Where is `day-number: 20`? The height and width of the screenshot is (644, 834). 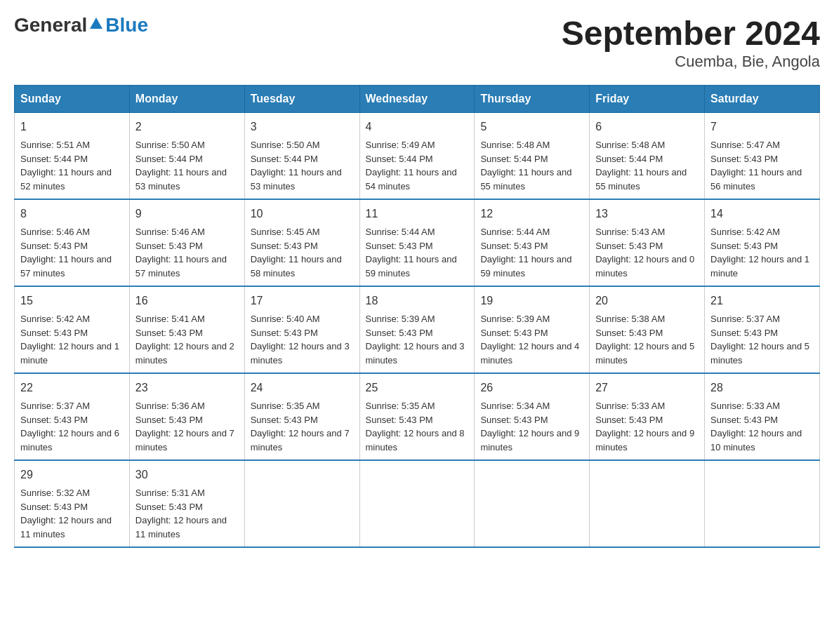
day-number: 20 is located at coordinates (647, 301).